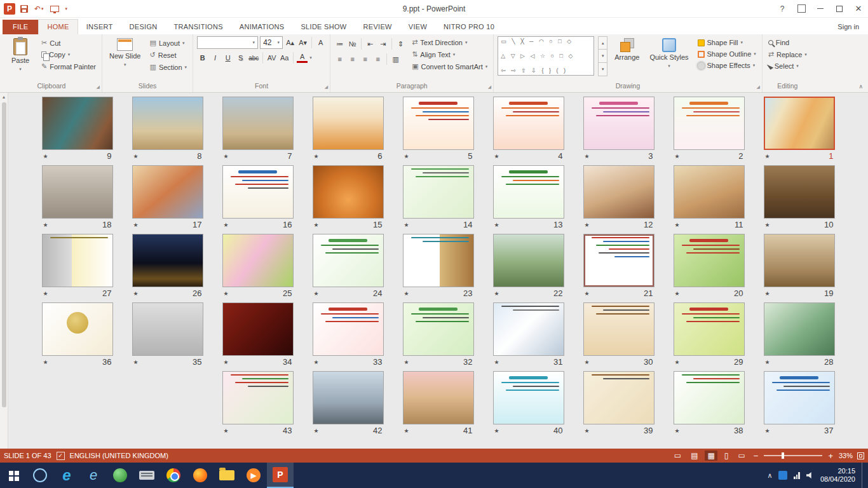 Image resolution: width=868 pixels, height=488 pixels. I want to click on slide-thumbnail-22: ★22, so click(529, 267).